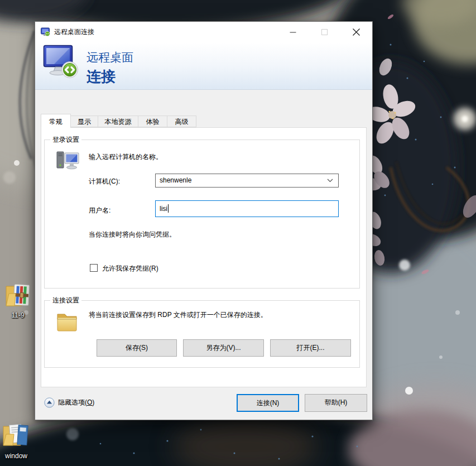  I want to click on chevron-down-icon, so click(330, 181).